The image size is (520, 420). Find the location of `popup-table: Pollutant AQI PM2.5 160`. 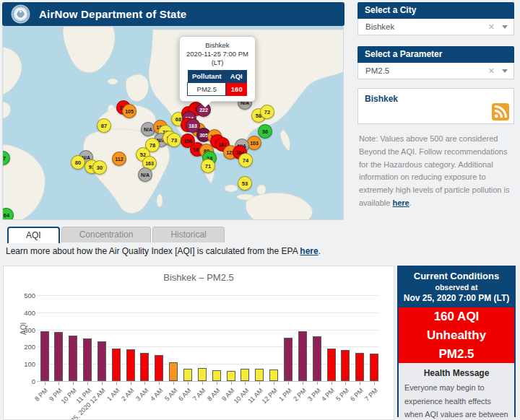

popup-table: Pollutant AQI PM2.5 160 is located at coordinates (217, 83).